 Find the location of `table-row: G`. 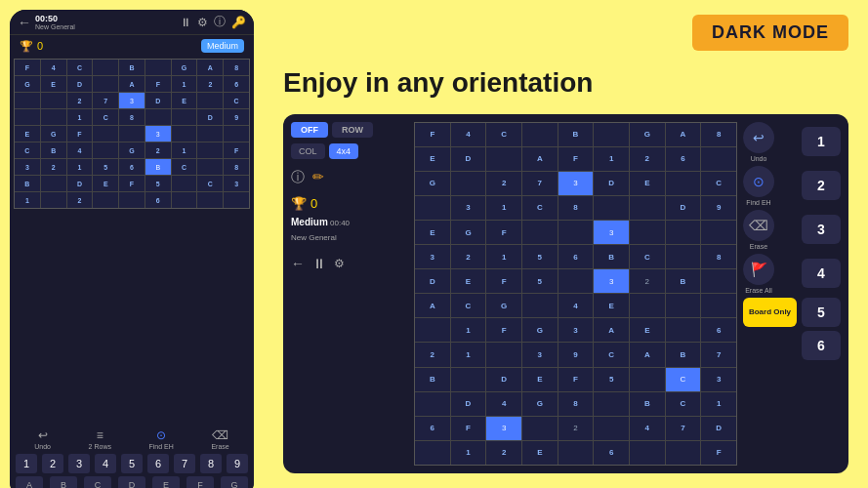

table-row: G is located at coordinates (27, 84).